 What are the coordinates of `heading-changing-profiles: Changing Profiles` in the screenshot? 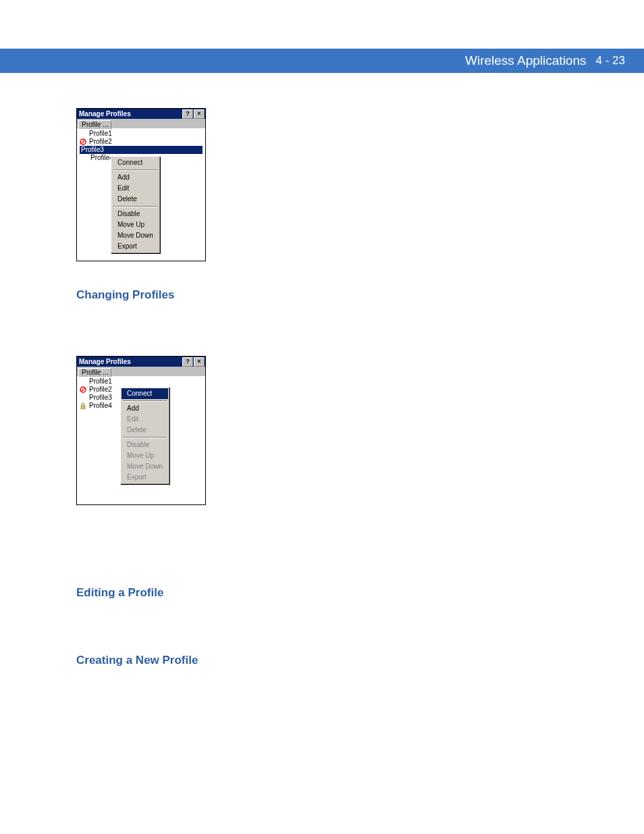 It's located at (343, 295).